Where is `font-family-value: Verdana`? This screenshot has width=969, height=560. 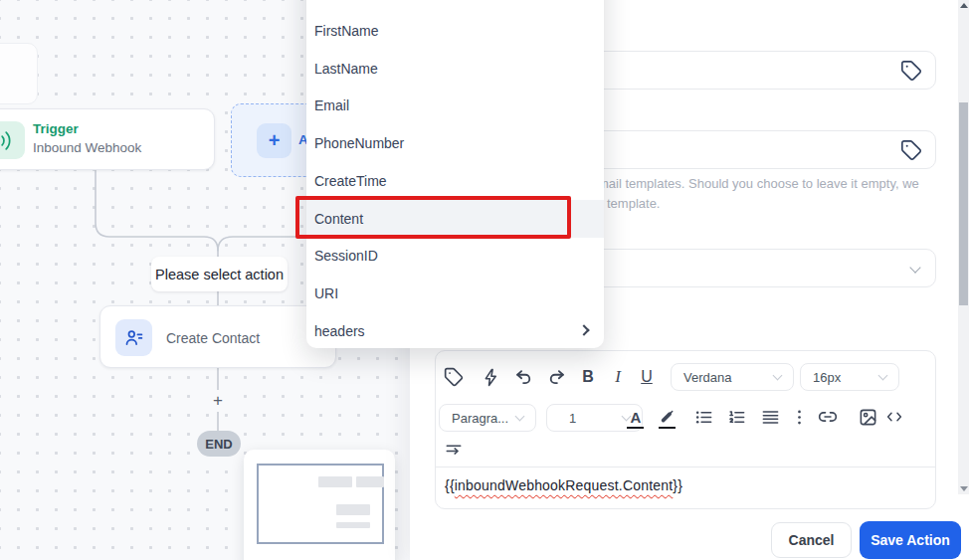 font-family-value: Verdana is located at coordinates (707, 378).